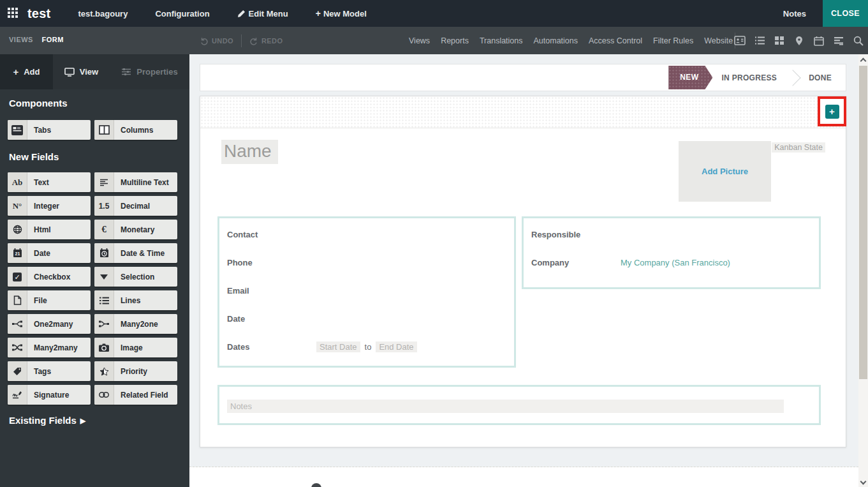 The height and width of the screenshot is (487, 868). What do you see at coordinates (725, 171) in the screenshot?
I see `add-picture-box: Add Picture` at bounding box center [725, 171].